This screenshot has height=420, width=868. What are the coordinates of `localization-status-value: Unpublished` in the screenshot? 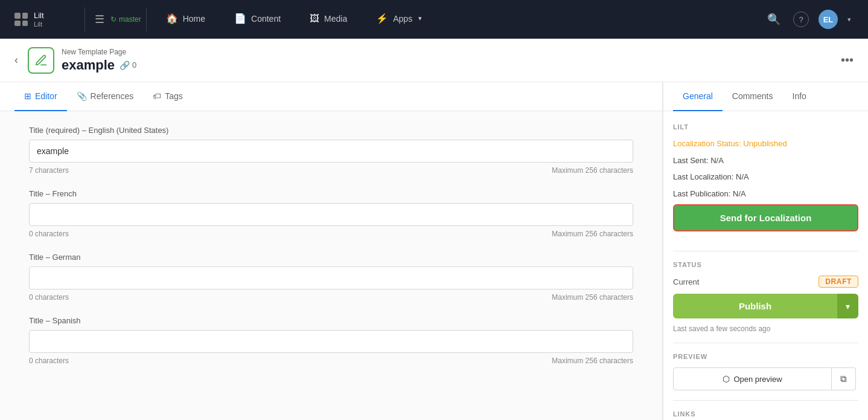 It's located at (765, 144).